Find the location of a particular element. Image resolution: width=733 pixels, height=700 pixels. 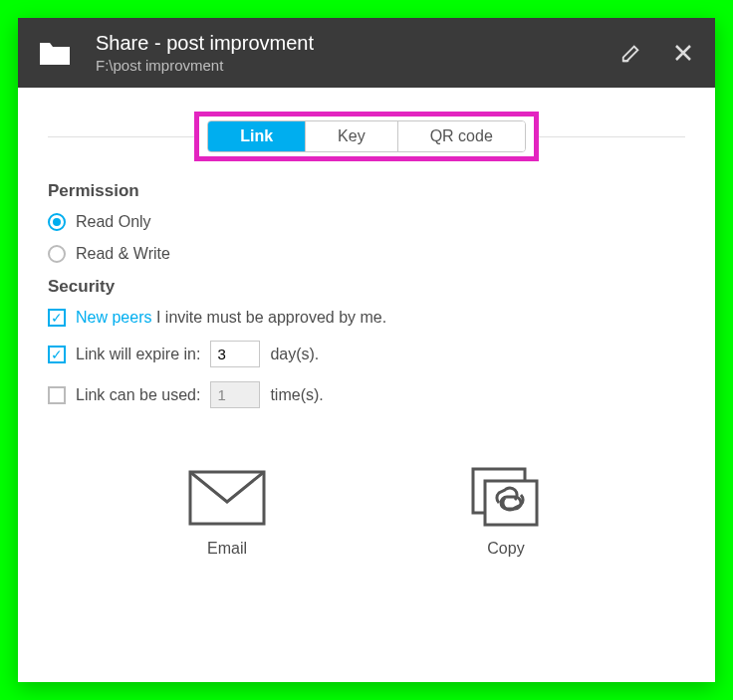

security-heading: Security is located at coordinates (366, 287).